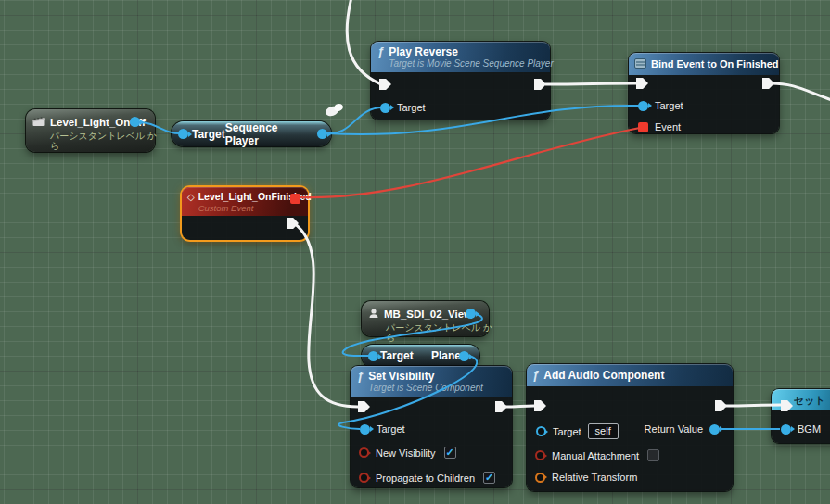 The height and width of the screenshot is (504, 830). Describe the element at coordinates (604, 375) in the screenshot. I see `node-title: Add Audio Component` at that location.